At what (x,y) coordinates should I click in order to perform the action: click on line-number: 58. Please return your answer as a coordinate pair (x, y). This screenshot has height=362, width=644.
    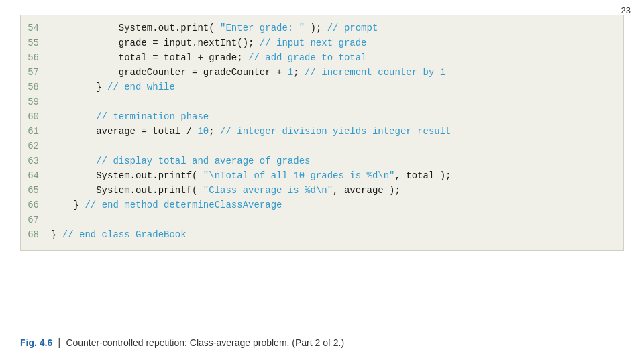
    Looking at the image, I should click on (36, 87).